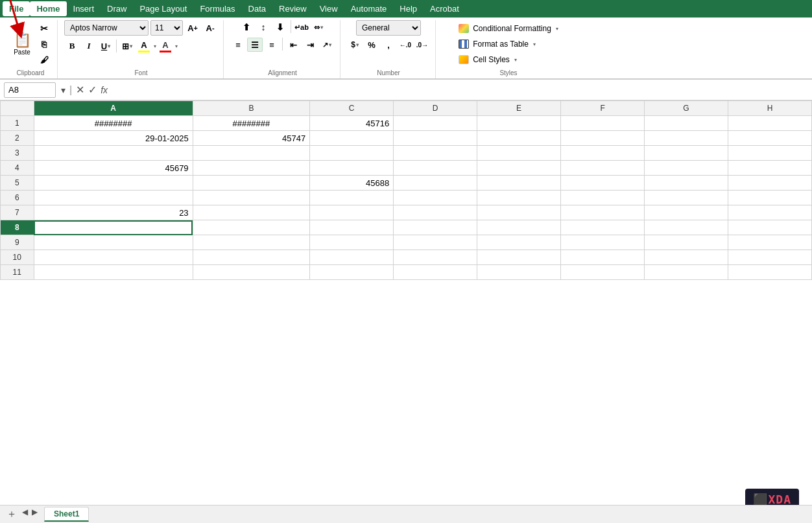 This screenshot has height=523, width=812. What do you see at coordinates (106, 28) in the screenshot?
I see `font-family-select: Aptos Narrow` at bounding box center [106, 28].